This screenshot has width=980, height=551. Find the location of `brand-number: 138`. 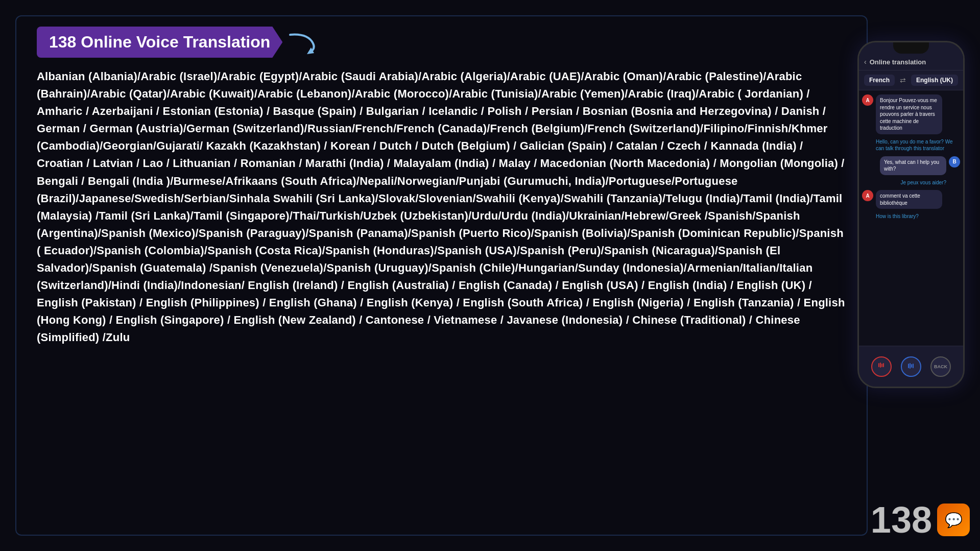

brand-number: 138 is located at coordinates (901, 520).